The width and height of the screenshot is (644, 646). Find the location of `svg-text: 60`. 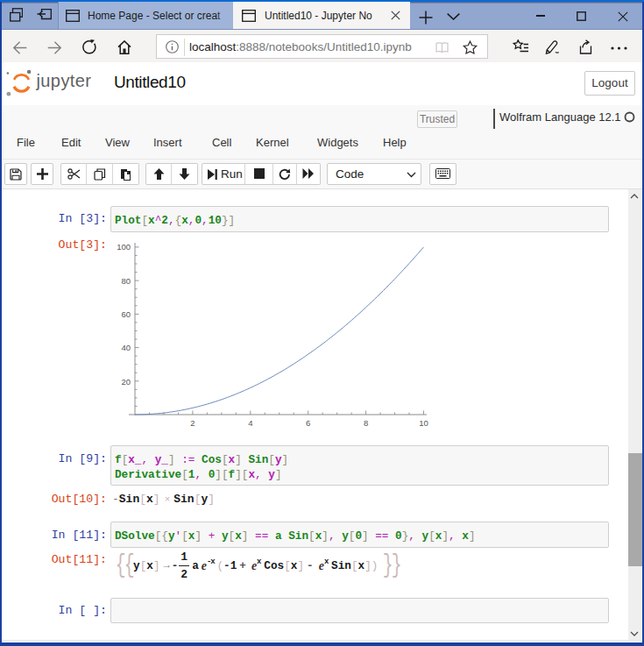

svg-text: 60 is located at coordinates (126, 314).